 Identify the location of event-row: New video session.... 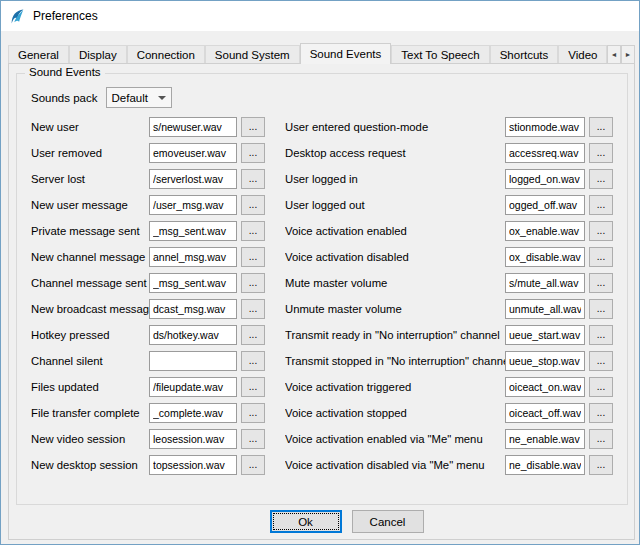
(158, 439).